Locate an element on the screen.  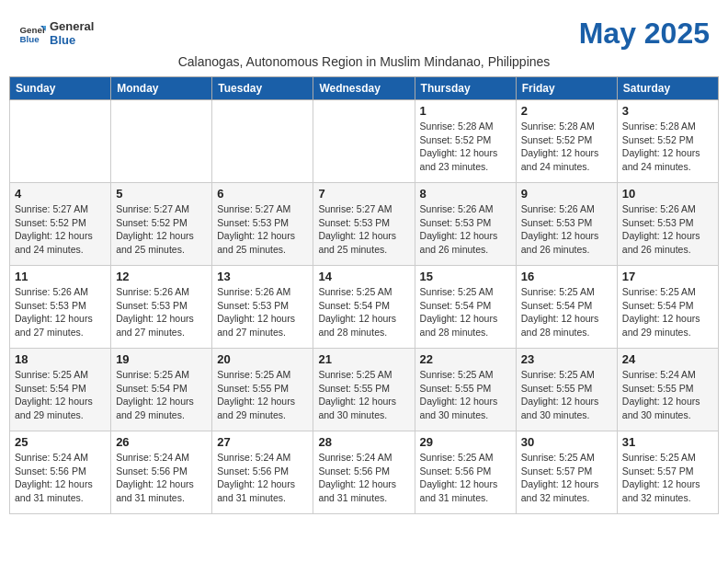
day-cell: 1Sunrise: 5:28 AM Sunset: 5:52 PM Daylig… is located at coordinates (465, 142).